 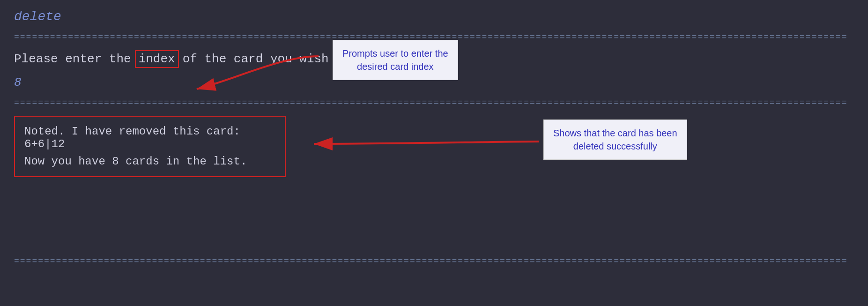 I want to click on result-line-1: Noted. I have removed this card: 6+6|12, so click(x=150, y=138).